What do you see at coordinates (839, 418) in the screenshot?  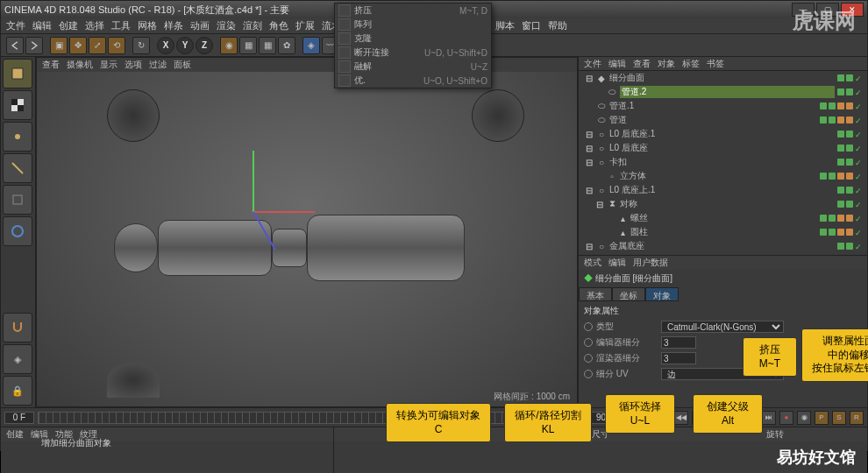 I see `key-scale: S` at bounding box center [839, 418].